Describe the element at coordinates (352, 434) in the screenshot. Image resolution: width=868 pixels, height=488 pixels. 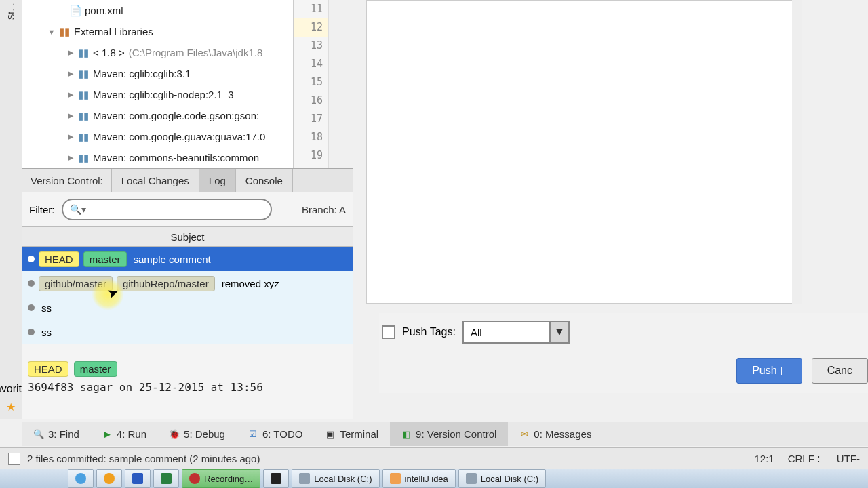
I see `tab-terminal: ▣Terminal` at that location.